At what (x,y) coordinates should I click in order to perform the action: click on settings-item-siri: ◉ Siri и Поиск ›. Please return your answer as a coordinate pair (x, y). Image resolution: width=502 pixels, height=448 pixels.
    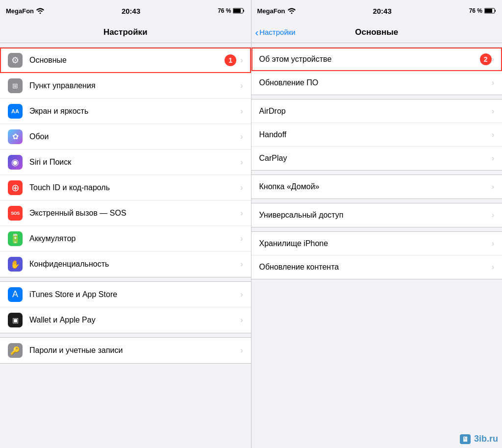
    Looking at the image, I should click on (126, 162).